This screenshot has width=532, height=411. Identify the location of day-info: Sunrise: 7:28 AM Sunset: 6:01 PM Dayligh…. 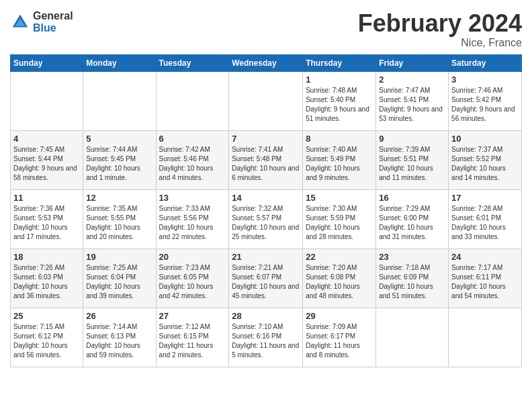
(485, 223).